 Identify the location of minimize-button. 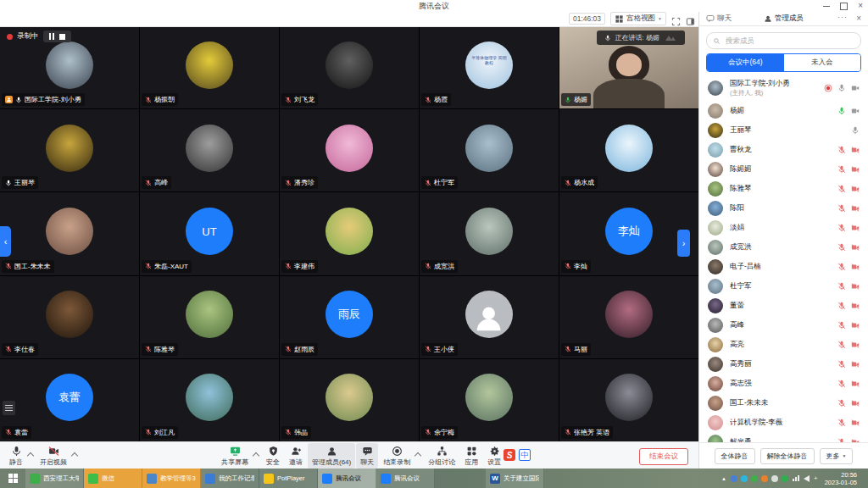
(826, 7).